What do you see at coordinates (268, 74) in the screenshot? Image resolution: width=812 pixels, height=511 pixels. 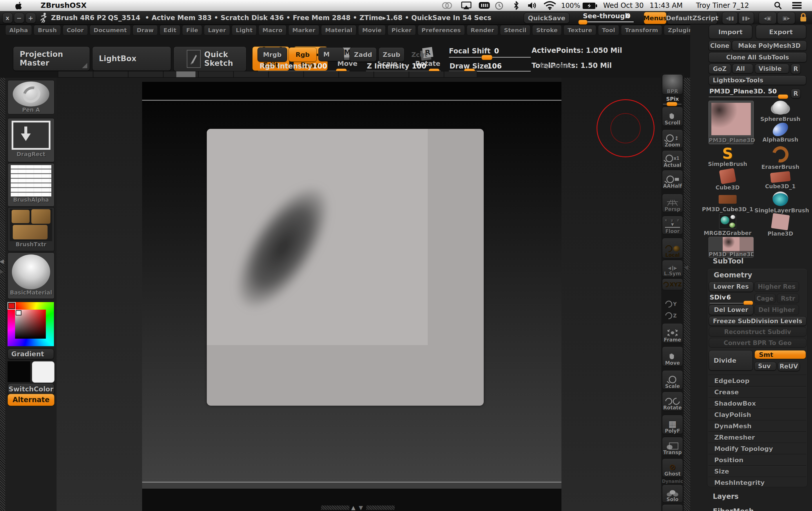 I see `shelf-scrollbar` at bounding box center [268, 74].